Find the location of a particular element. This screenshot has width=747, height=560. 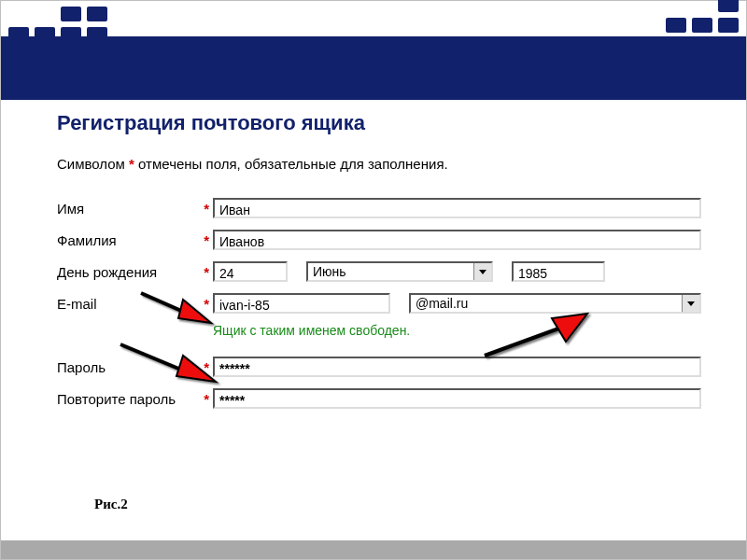

row-last-name: Фамилия * Иванов is located at coordinates (379, 240).